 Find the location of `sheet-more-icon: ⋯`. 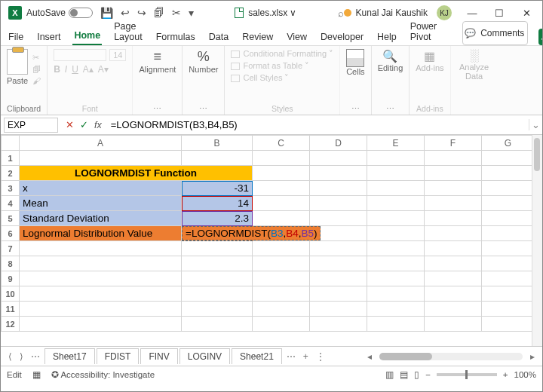

sheet-more-icon: ⋯ is located at coordinates (291, 357).